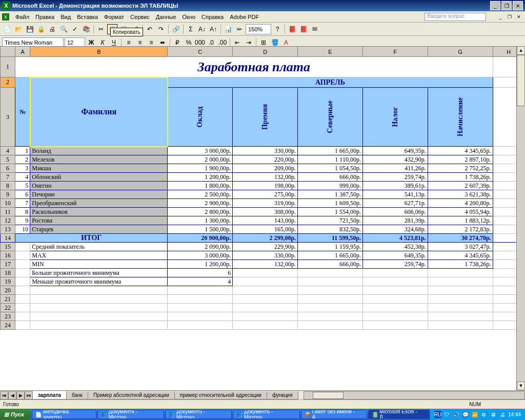 The image size is (525, 420). Describe the element at coordinates (23, 112) in the screenshot. I see `header-num: №` at that location.